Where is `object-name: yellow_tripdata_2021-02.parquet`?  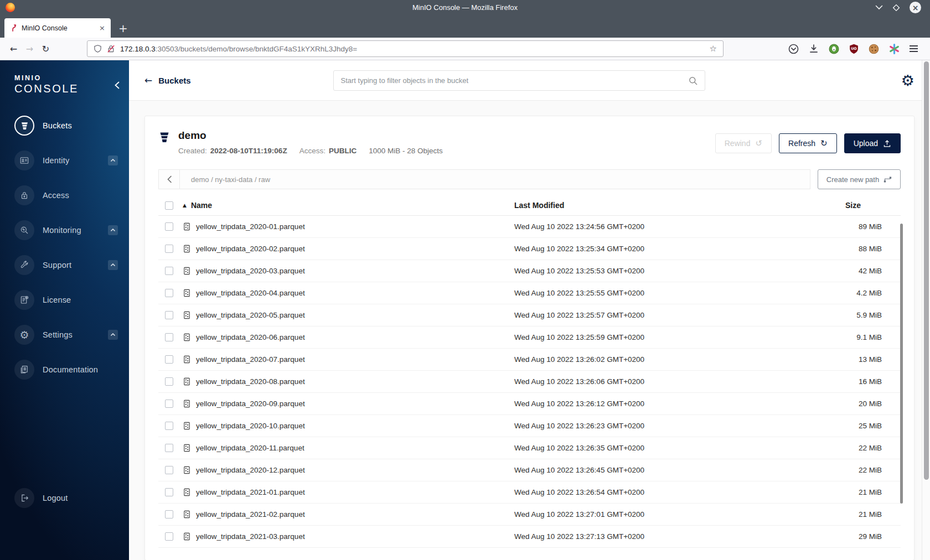
object-name: yellow_tripdata_2021-02.parquet is located at coordinates (250, 515).